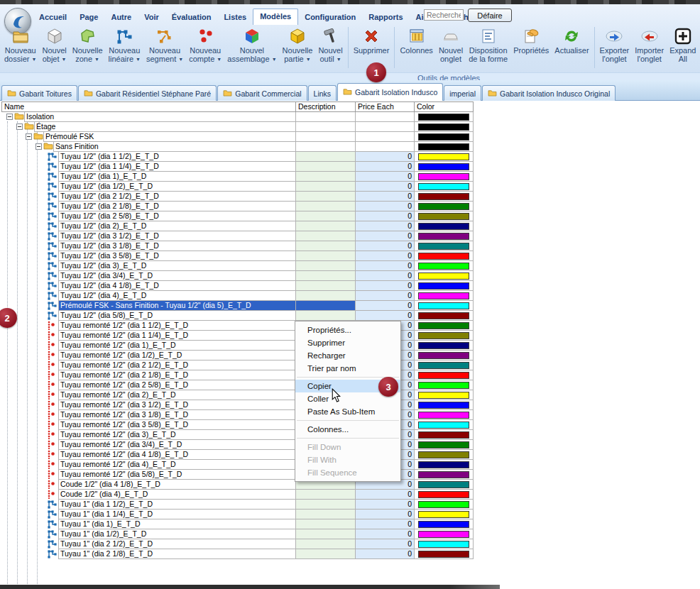  Describe the element at coordinates (330, 17) in the screenshot. I see `menu-tab-configuration: Configuration` at that location.